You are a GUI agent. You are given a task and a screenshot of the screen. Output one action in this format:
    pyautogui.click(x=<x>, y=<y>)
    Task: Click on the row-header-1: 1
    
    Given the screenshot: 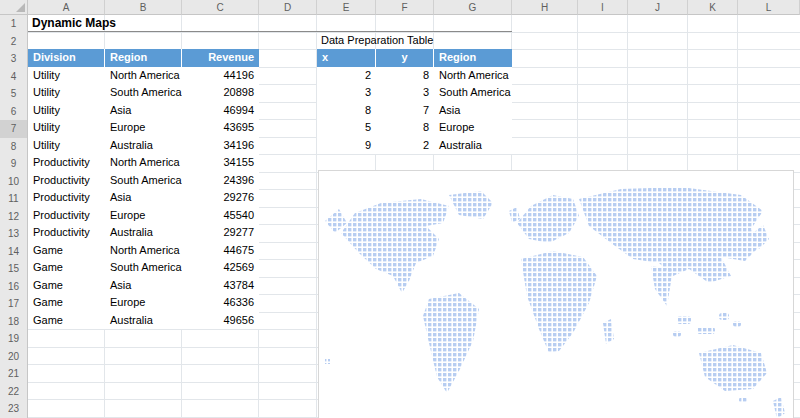 What is the action you would take?
    pyautogui.click(x=14, y=24)
    